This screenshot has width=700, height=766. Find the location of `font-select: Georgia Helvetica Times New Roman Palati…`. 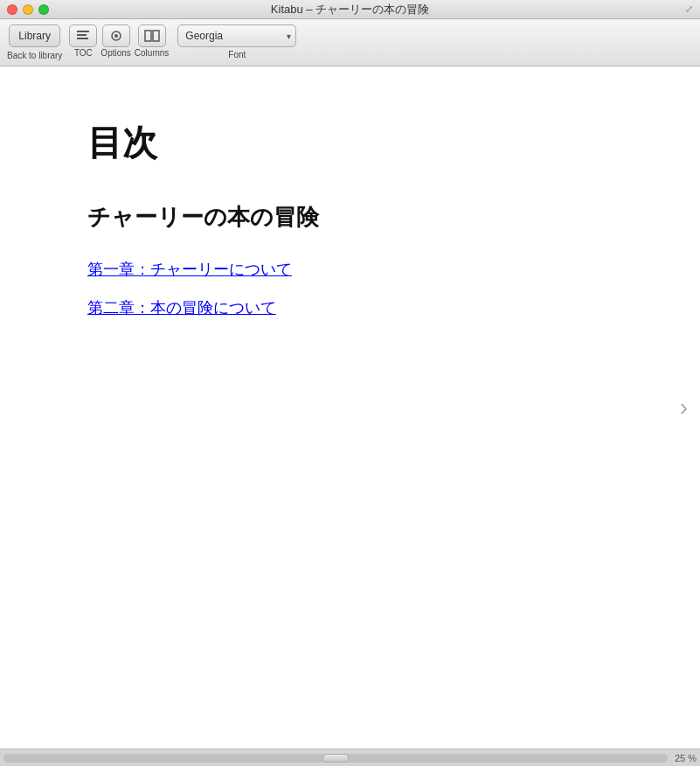

font-select: Georgia Helvetica Times New Roman Palati… is located at coordinates (237, 36).